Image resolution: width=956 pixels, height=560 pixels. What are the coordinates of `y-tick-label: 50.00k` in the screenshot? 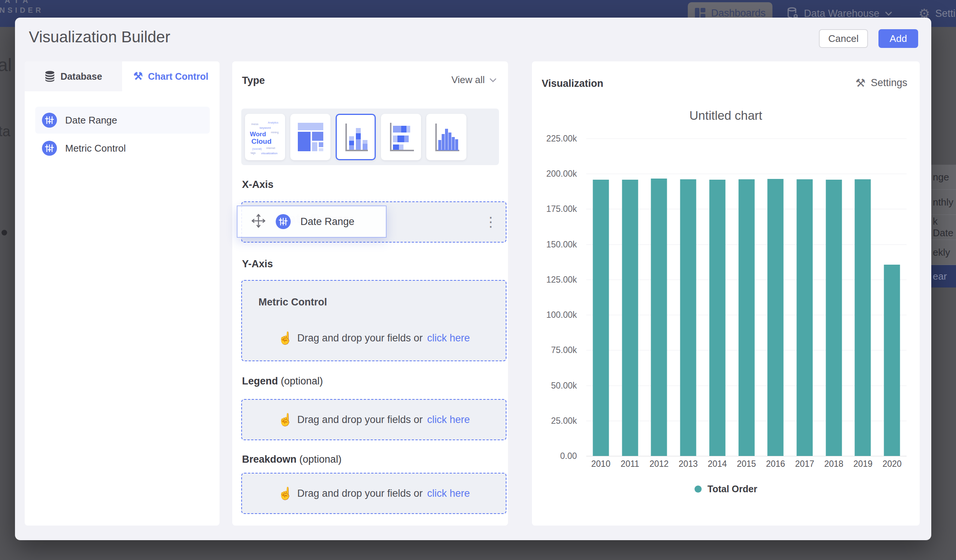 It's located at (564, 385).